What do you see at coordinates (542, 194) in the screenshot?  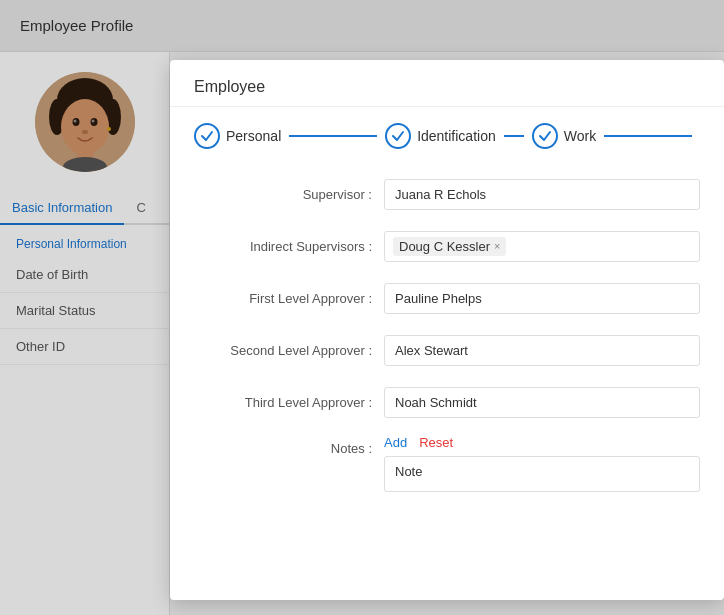 I see `supervisor-value: Juana R Echols` at bounding box center [542, 194].